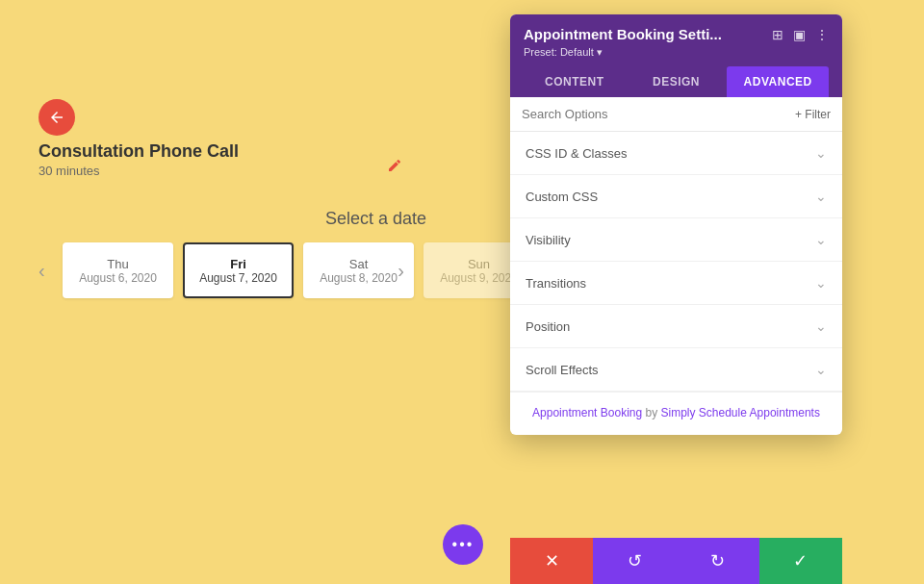  I want to click on footer-appointment-link: Appointment Booking, so click(587, 413).